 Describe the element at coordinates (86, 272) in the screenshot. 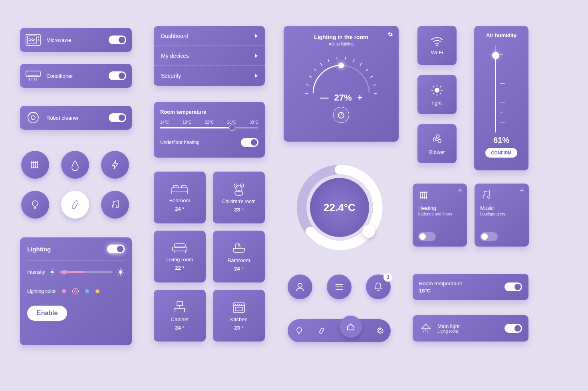

I see `intensity-slider` at that location.